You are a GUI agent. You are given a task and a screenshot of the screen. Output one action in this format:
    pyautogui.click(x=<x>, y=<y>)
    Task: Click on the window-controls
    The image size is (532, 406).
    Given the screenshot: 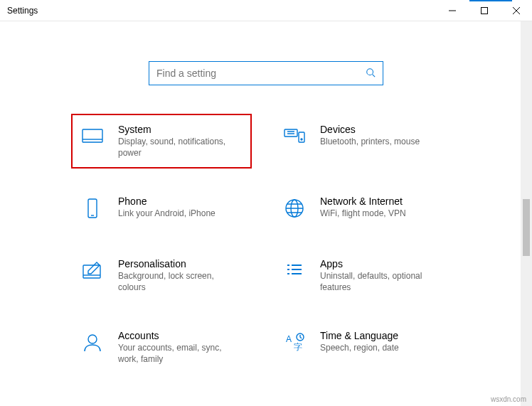 What is the action you would take?
    pyautogui.click(x=484, y=10)
    